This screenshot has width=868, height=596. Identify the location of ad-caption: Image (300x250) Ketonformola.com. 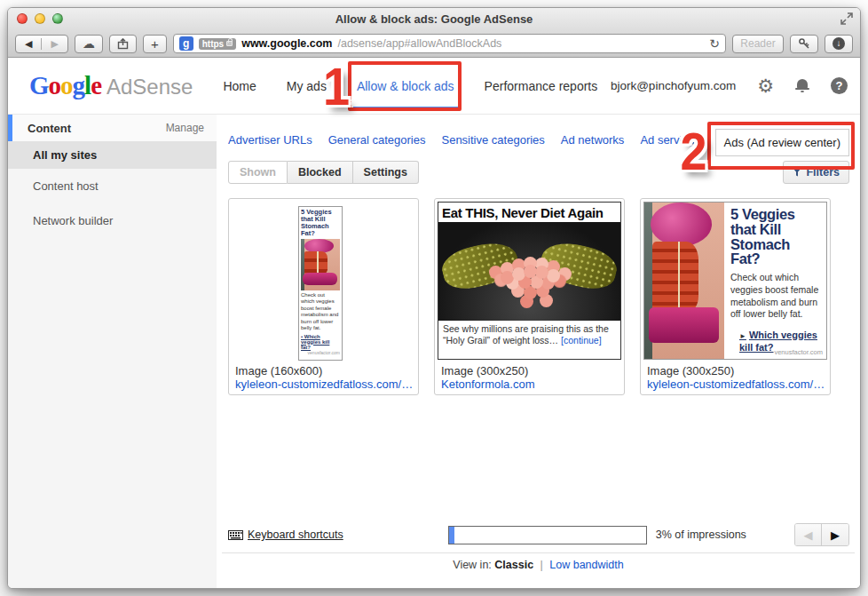
(488, 377).